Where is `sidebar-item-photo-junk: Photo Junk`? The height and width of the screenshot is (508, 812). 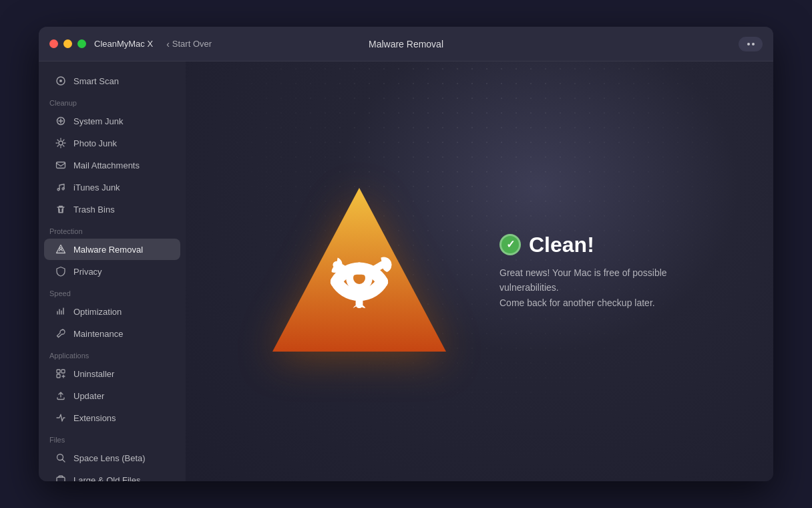
sidebar-item-photo-junk: Photo Junk is located at coordinates (112, 143).